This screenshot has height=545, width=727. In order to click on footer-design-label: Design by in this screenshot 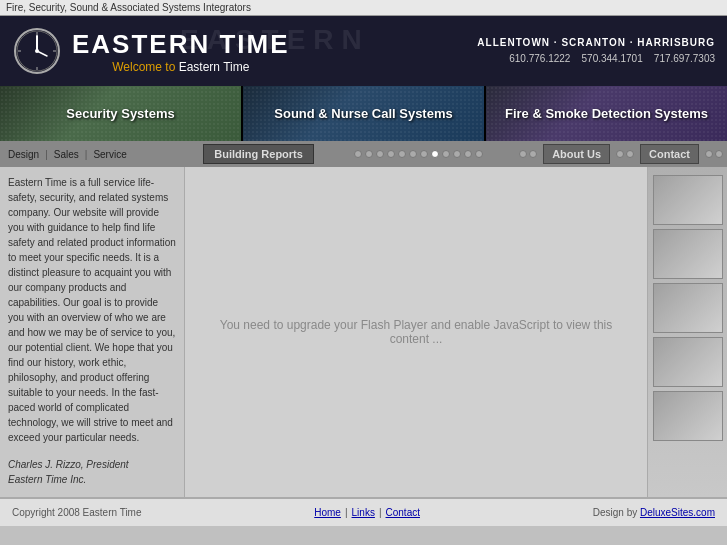, I will do `click(615, 512)`.